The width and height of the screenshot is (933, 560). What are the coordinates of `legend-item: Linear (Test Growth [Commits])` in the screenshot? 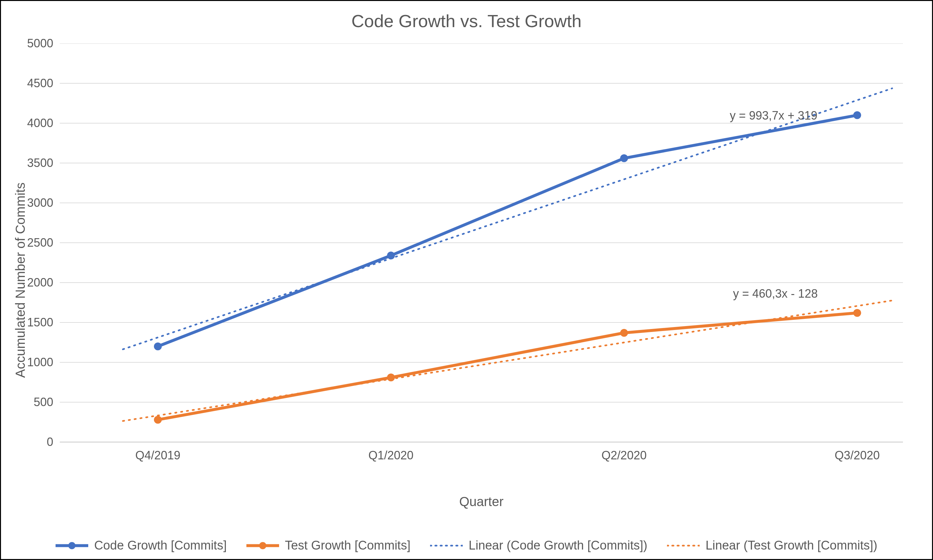 It's located at (772, 546).